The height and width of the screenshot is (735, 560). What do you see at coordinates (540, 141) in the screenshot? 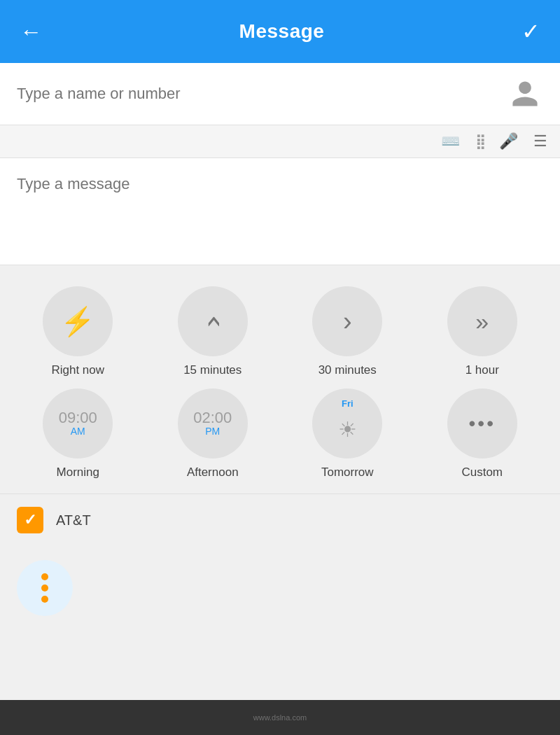
I see `list-icon: ☰` at bounding box center [540, 141].